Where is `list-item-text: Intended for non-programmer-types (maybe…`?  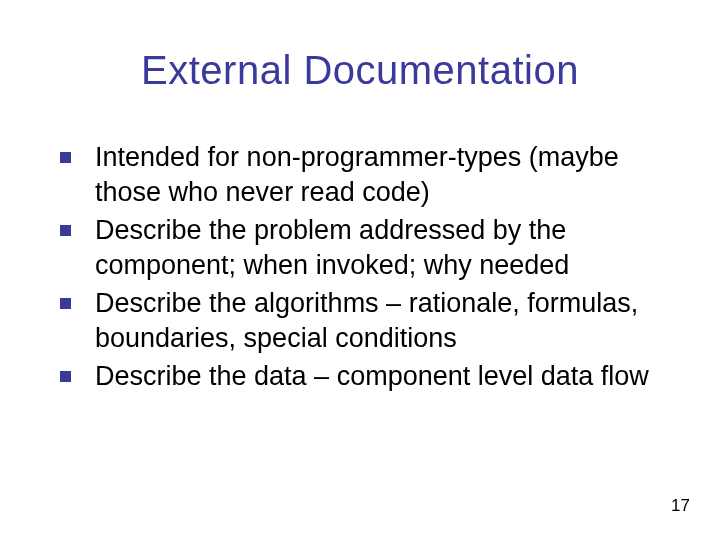 list-item-text: Intended for non-programmer-types (maybe… is located at coordinates (384, 174).